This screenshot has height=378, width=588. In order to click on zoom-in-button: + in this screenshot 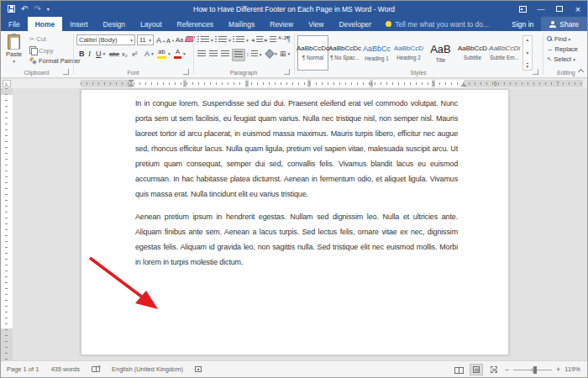, I will do `click(558, 370)`.